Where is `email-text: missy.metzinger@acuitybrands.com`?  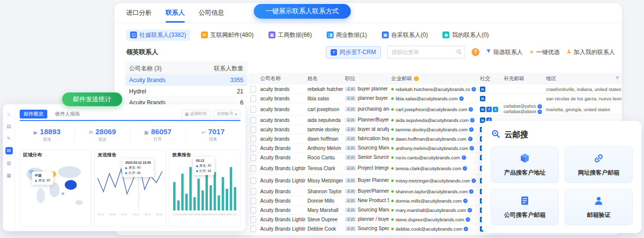 email-text: missy.metzinger@acuitybrands.com is located at coordinates (433, 181).